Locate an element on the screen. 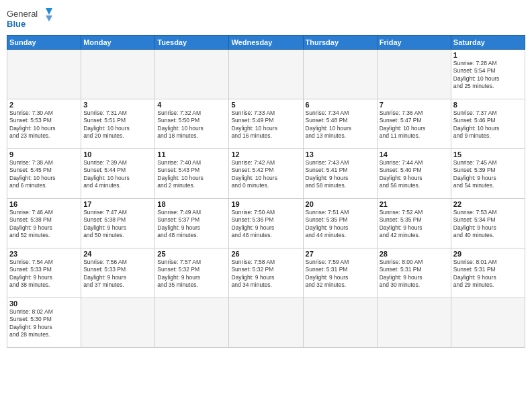  weekday-header: Thursday is located at coordinates (340, 43).